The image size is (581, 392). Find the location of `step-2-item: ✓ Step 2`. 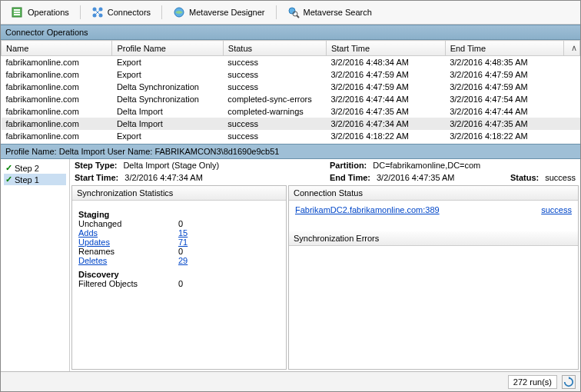

step-2-item: ✓ Step 2 is located at coordinates (35, 168).